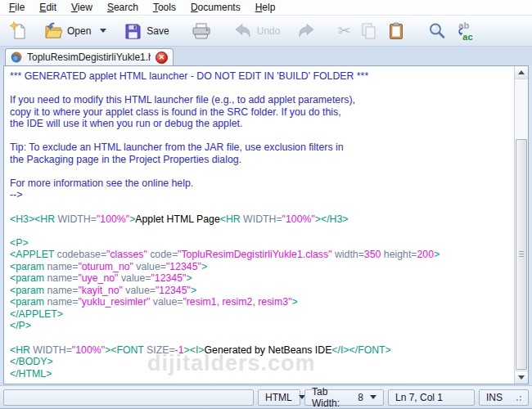  Describe the element at coordinates (201, 31) in the screenshot. I see `print-button` at that location.